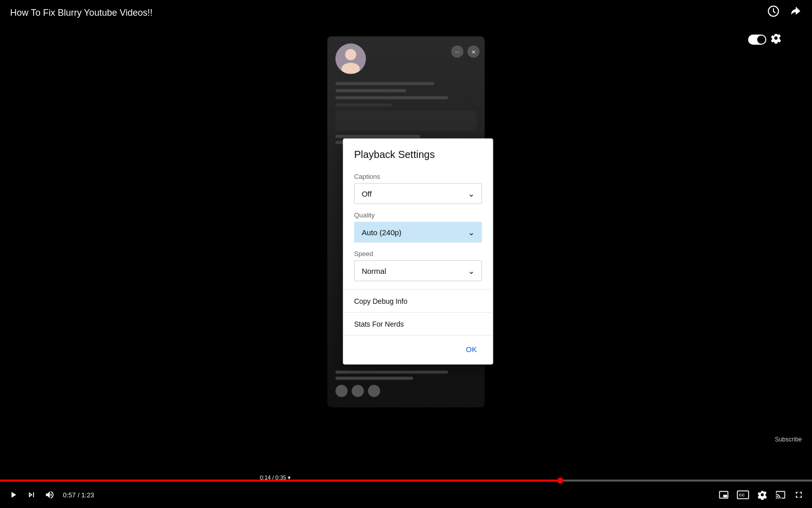 The image size is (812, 508). Describe the element at coordinates (761, 495) in the screenshot. I see `controls-right: CC` at that location.